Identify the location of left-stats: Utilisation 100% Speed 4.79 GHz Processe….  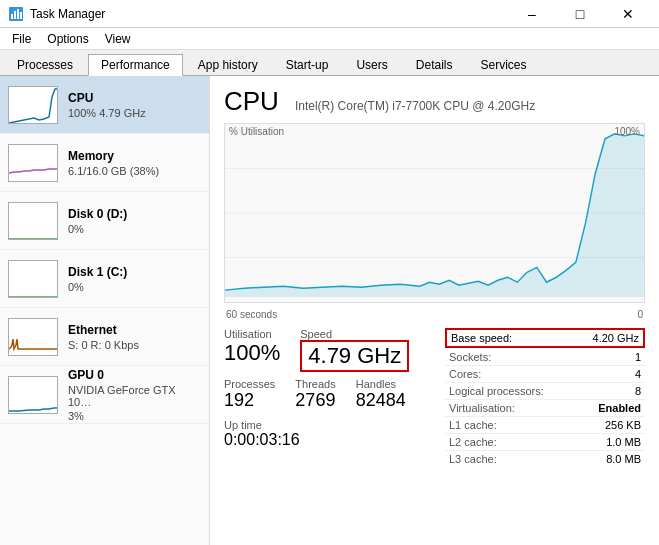
(334, 398).